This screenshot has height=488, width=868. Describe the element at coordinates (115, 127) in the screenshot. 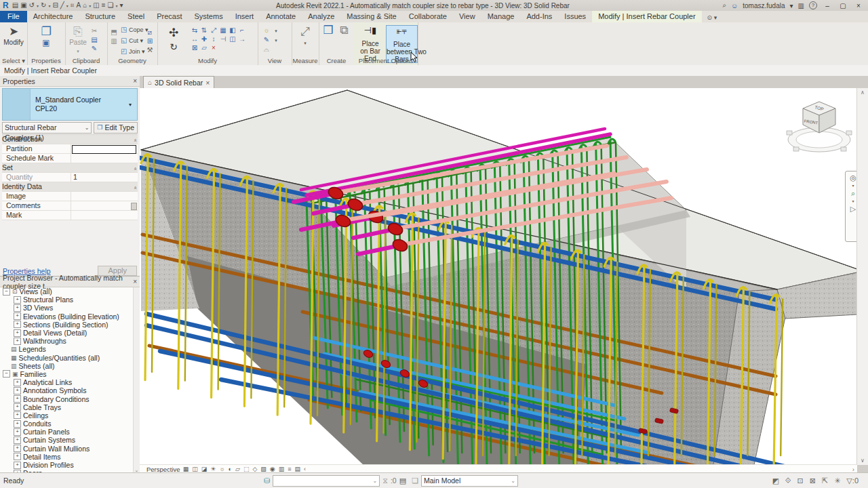

I see `edit-type-button: ❐ Edit Type` at that location.